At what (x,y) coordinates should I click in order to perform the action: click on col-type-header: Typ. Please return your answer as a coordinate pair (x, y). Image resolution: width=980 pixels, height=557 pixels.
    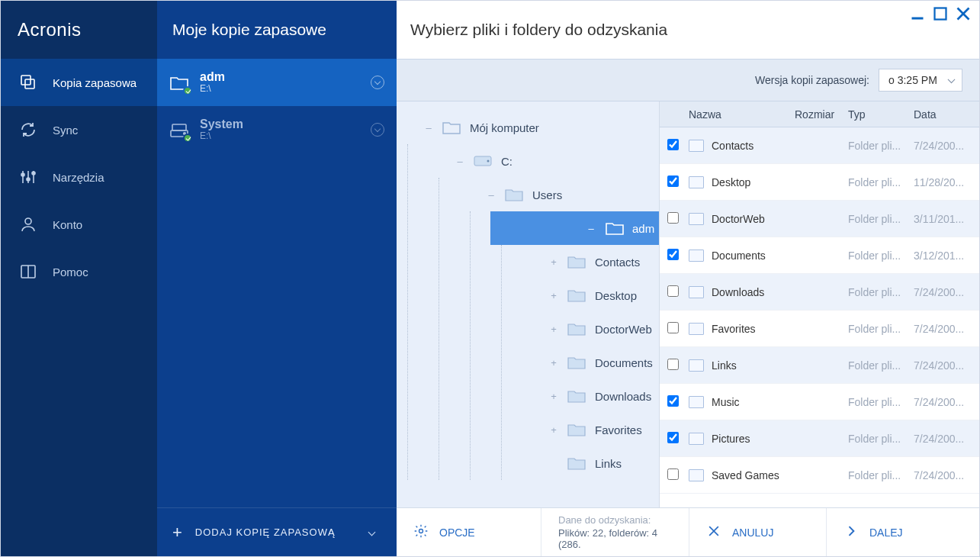
    Looking at the image, I should click on (881, 114).